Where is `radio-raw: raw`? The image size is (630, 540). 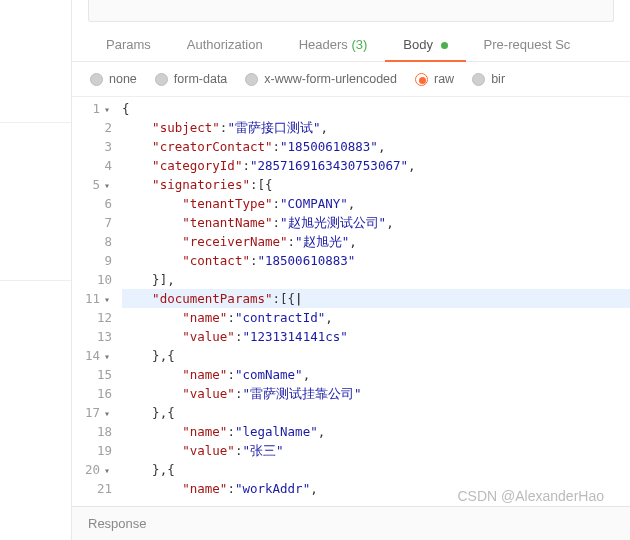
radio-raw: raw is located at coordinates (434, 79).